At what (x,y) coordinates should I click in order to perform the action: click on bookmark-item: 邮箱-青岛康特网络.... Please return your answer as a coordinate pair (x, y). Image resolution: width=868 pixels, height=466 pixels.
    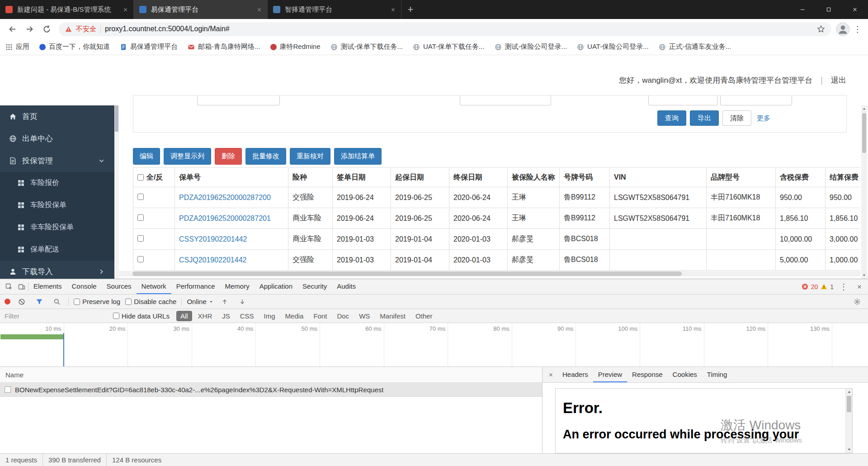
    Looking at the image, I should click on (224, 47).